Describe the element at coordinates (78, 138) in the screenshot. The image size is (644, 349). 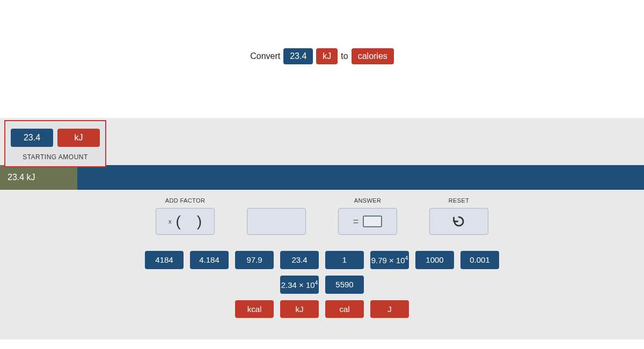
I see `starting-unit-button: kJ` at that location.